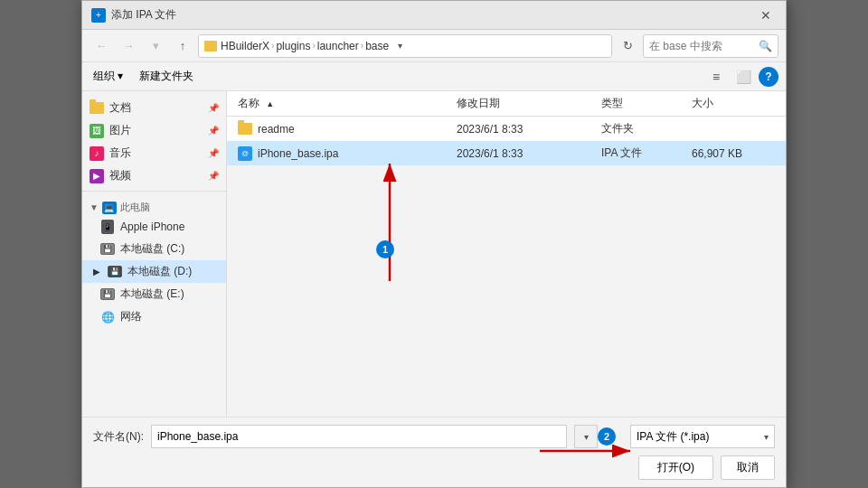  What do you see at coordinates (434, 468) in the screenshot?
I see `action-row: 打开(O) 取消` at bounding box center [434, 468].